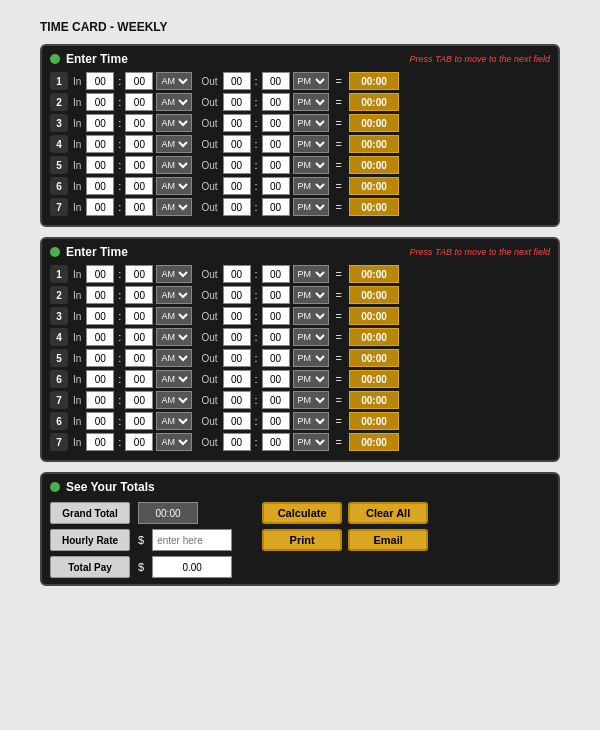  Describe the element at coordinates (302, 513) in the screenshot. I see `calculate-button: Calculate` at that location.